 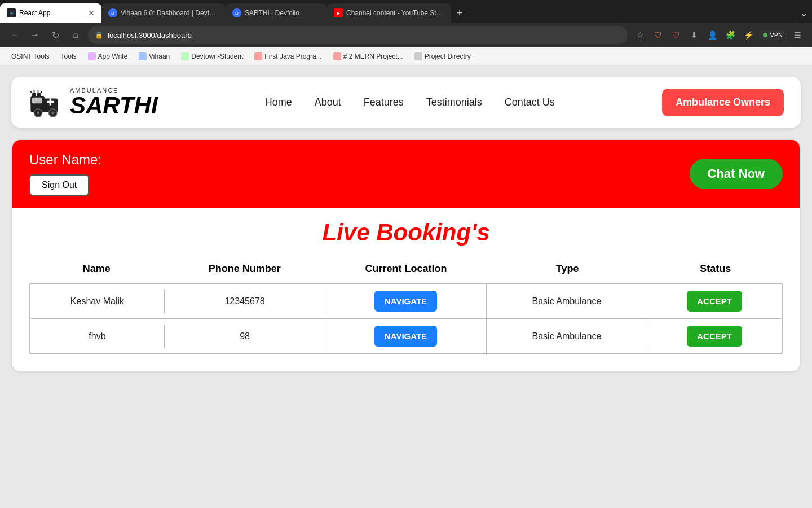 What do you see at coordinates (245, 336) in the screenshot?
I see `row2-phone: 98` at bounding box center [245, 336].